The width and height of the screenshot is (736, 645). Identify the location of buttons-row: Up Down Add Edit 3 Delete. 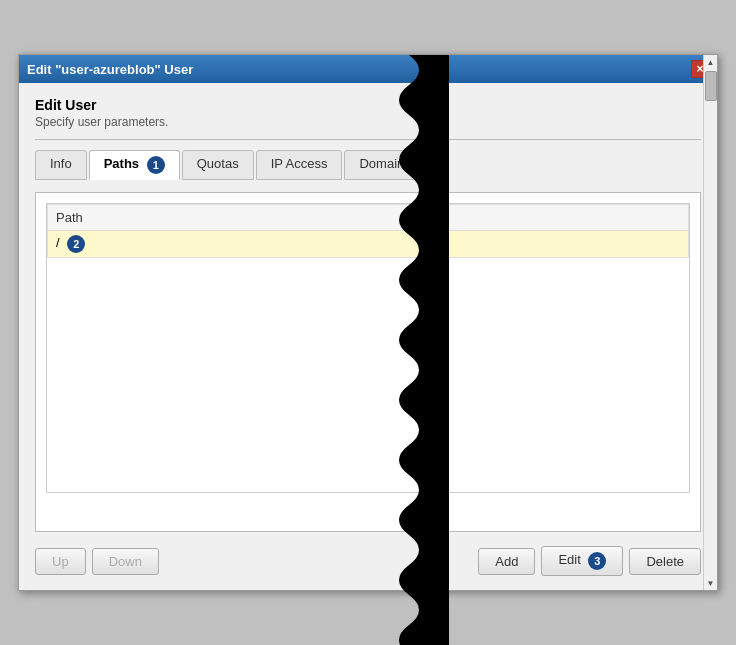
(368, 561).